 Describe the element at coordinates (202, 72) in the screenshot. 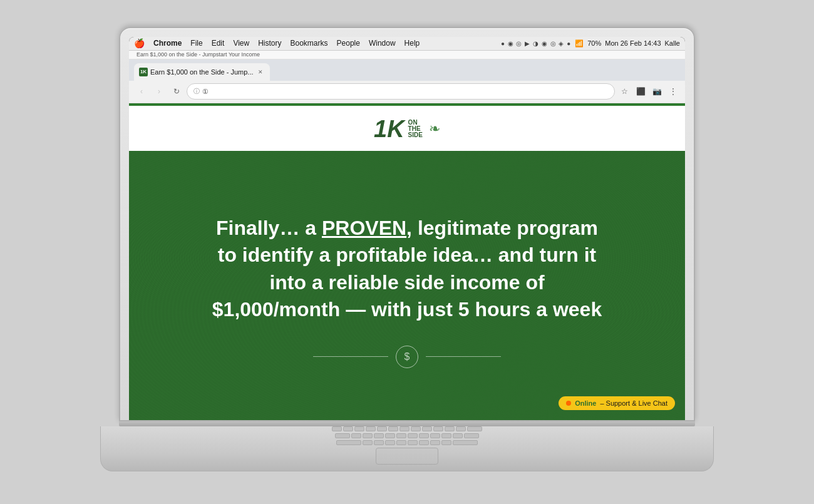

I see `tab-title-text: Earn $1,000 on the Side - Jump...` at that location.